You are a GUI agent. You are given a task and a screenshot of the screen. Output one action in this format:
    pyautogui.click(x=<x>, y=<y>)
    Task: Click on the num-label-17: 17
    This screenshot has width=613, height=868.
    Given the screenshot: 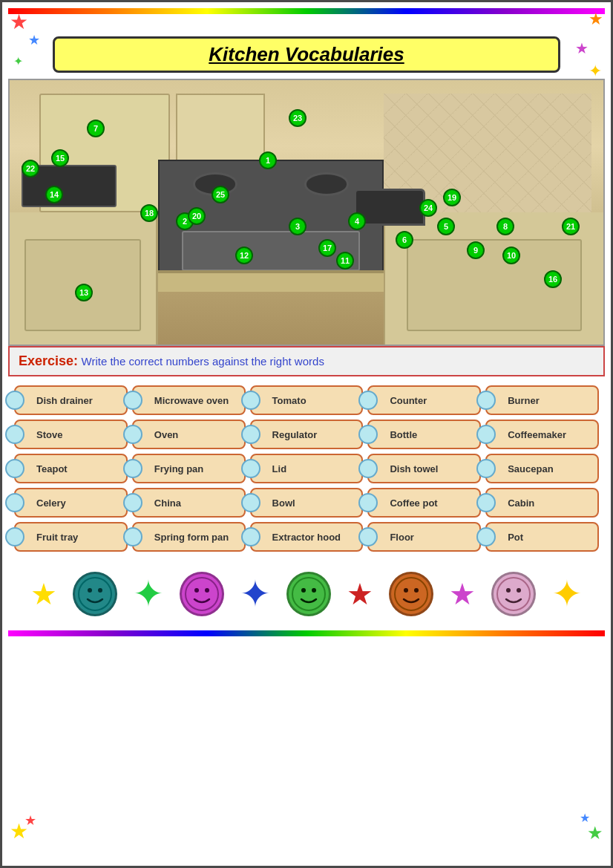 What is the action you would take?
    pyautogui.click(x=327, y=248)
    